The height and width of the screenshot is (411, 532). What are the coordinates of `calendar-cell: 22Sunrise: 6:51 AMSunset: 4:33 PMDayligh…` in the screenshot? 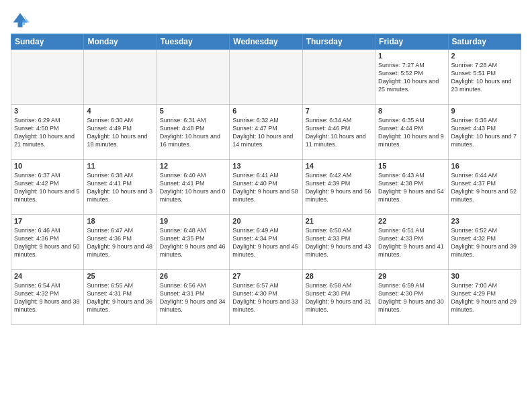 It's located at (412, 242).